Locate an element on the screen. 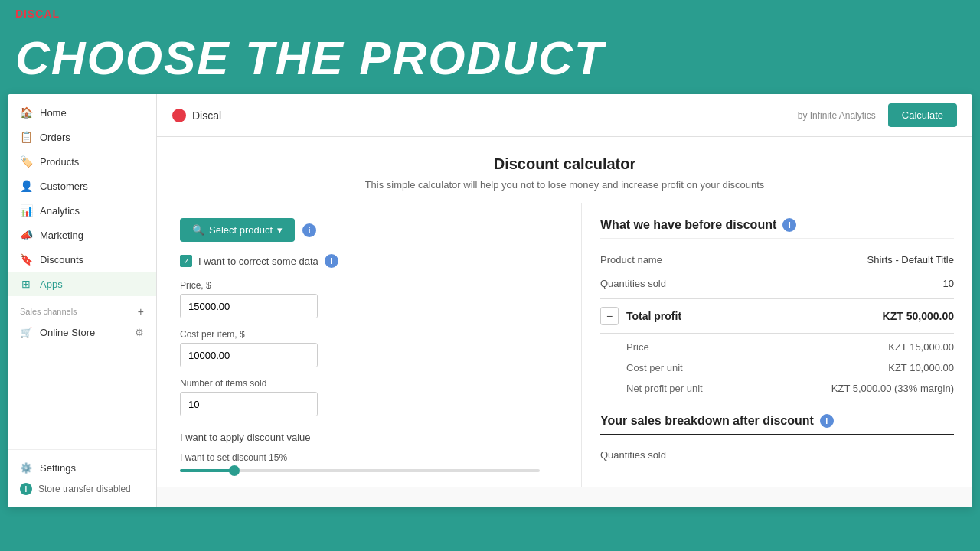 This screenshot has height=551, width=980. after-quantities-sold-label: Quantities sold is located at coordinates (633, 455).